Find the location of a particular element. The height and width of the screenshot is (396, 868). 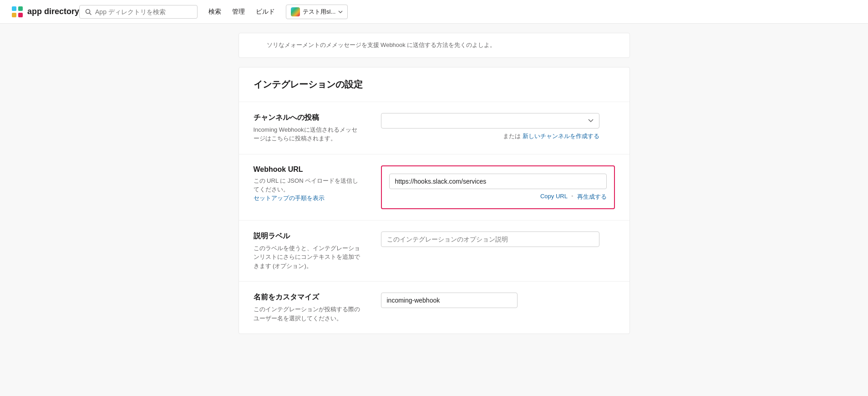

copy-url-link: Copy URL is located at coordinates (554, 197).